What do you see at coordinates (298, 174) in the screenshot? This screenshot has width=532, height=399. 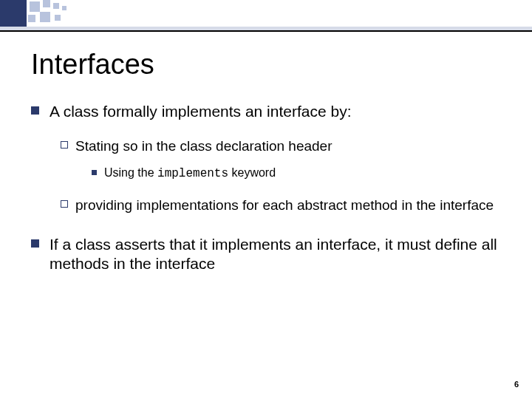 I see `bullet-level3: Using the implements keyword` at bounding box center [298, 174].